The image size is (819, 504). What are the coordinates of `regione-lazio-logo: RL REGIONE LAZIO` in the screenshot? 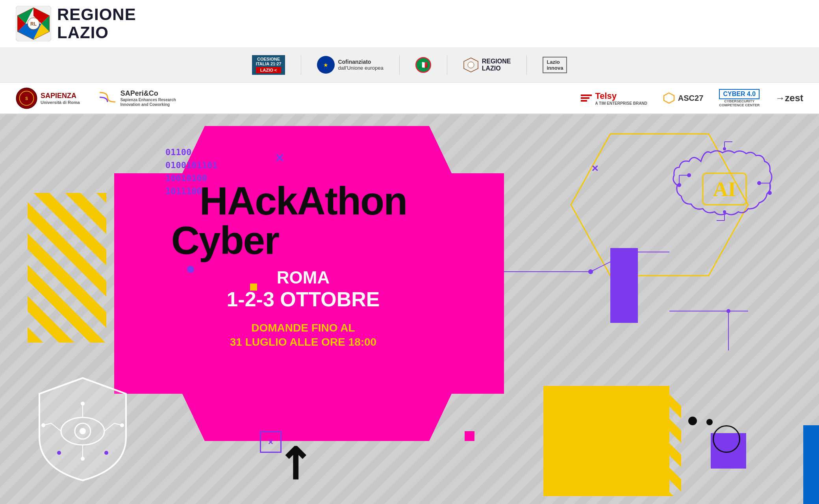 It's located at (76, 24).